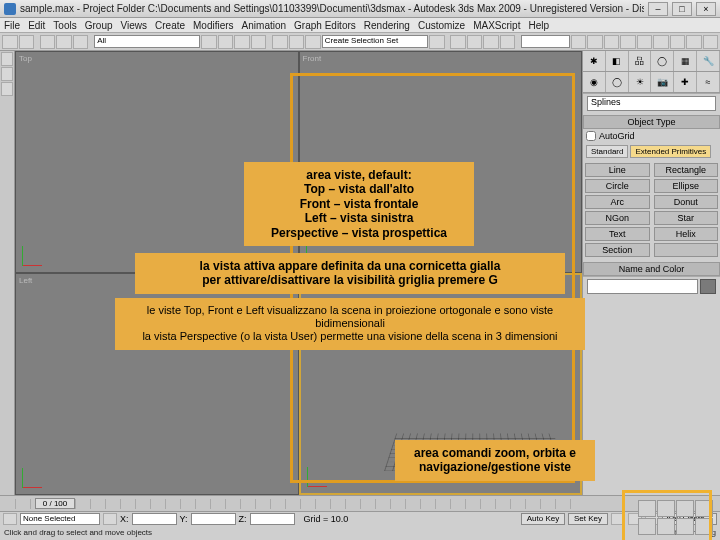 Image resolution: width=720 pixels, height=540 pixels. What do you see at coordinates (214, 519) in the screenshot?
I see `y-input` at bounding box center [214, 519].